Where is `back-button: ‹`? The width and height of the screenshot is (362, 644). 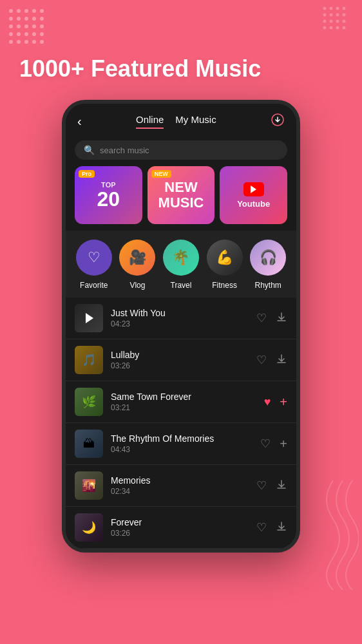
back-button: ‹ is located at coordinates (80, 121).